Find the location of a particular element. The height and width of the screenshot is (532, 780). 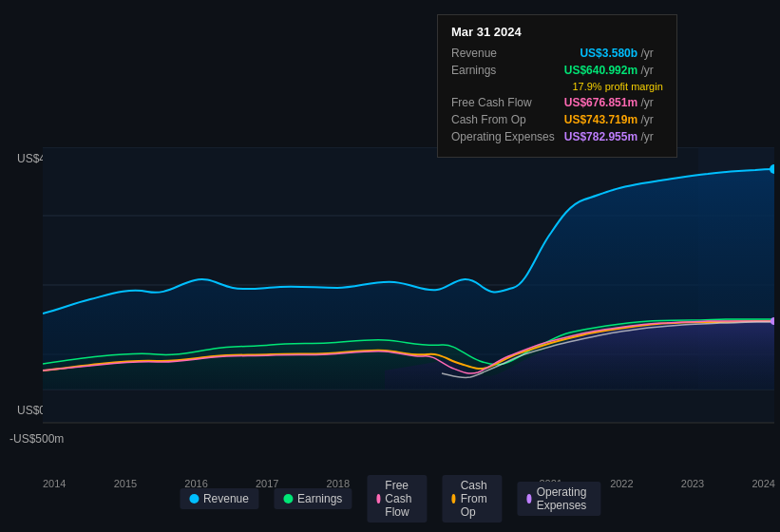

tooltip-value-fcf: US$676.851m is located at coordinates (600, 103).